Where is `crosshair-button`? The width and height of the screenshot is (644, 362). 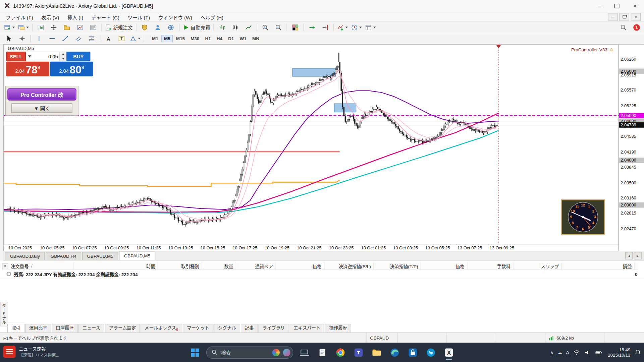
crosshair-button is located at coordinates (22, 38).